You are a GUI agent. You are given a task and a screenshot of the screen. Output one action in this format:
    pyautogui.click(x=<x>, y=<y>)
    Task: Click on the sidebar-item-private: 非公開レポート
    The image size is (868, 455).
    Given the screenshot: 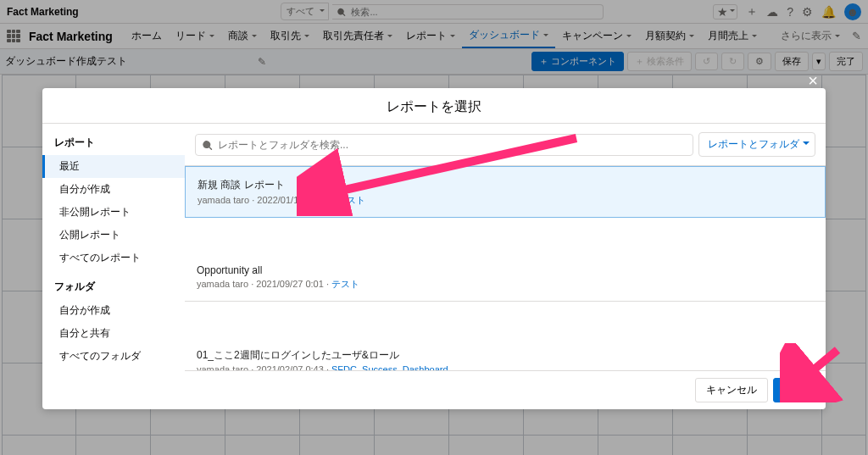 What is the action you would take?
    pyautogui.click(x=114, y=212)
    